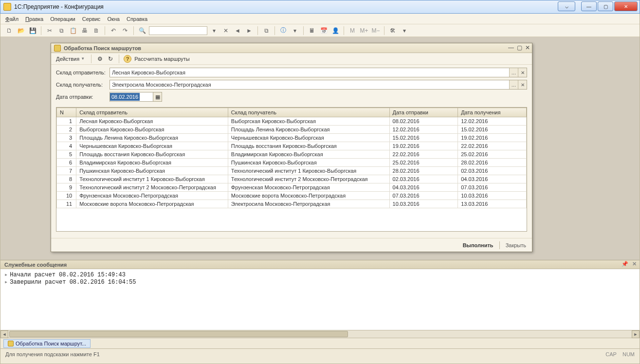  I want to click on table-row: 5Площадь восстания Кировско-ВыборгскаяВл…, so click(292, 155).